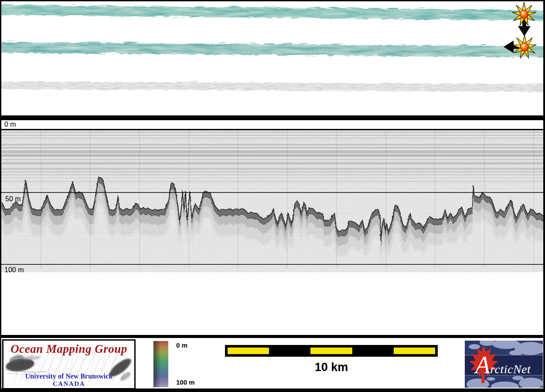  Describe the element at coordinates (331, 351) in the screenshot. I see `scale-bar` at that location.